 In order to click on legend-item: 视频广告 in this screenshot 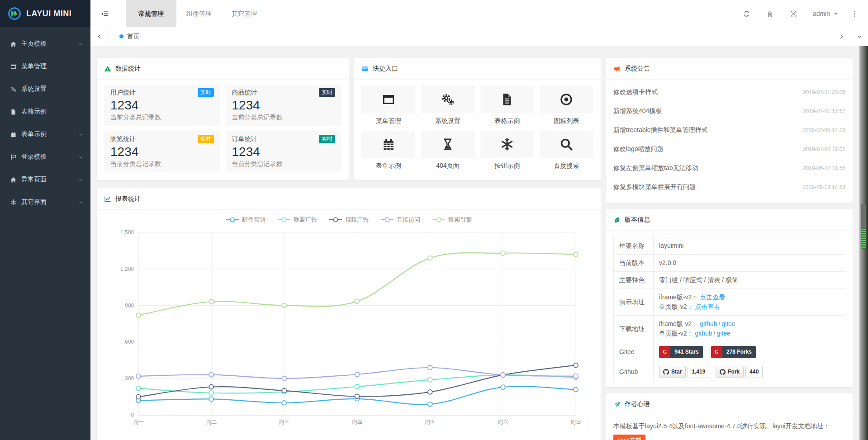, I will do `click(349, 220)`.